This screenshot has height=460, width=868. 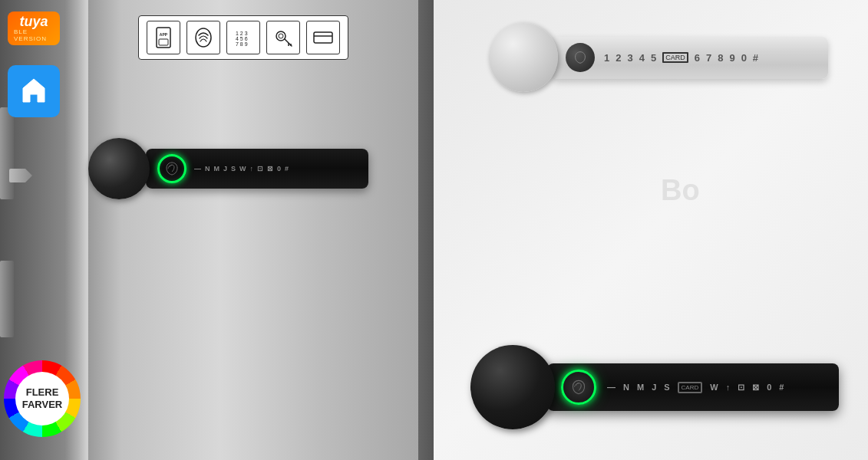 I want to click on keypad-symbols-left: — N M J S W ↑ ⊡ ⊠ 0 #, so click(x=241, y=169).